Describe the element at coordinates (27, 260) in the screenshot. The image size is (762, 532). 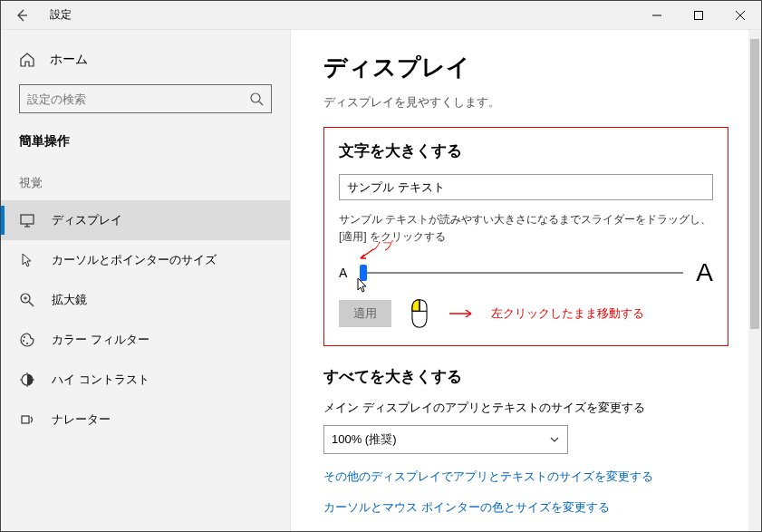
I see `cursor-icon` at that location.